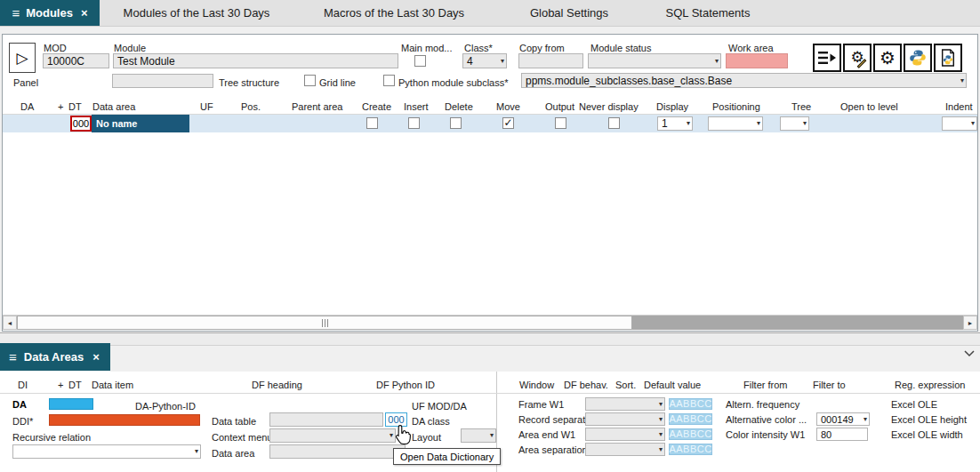 The width and height of the screenshot is (980, 472). I want to click on data-area-name-cell: No name, so click(141, 124).